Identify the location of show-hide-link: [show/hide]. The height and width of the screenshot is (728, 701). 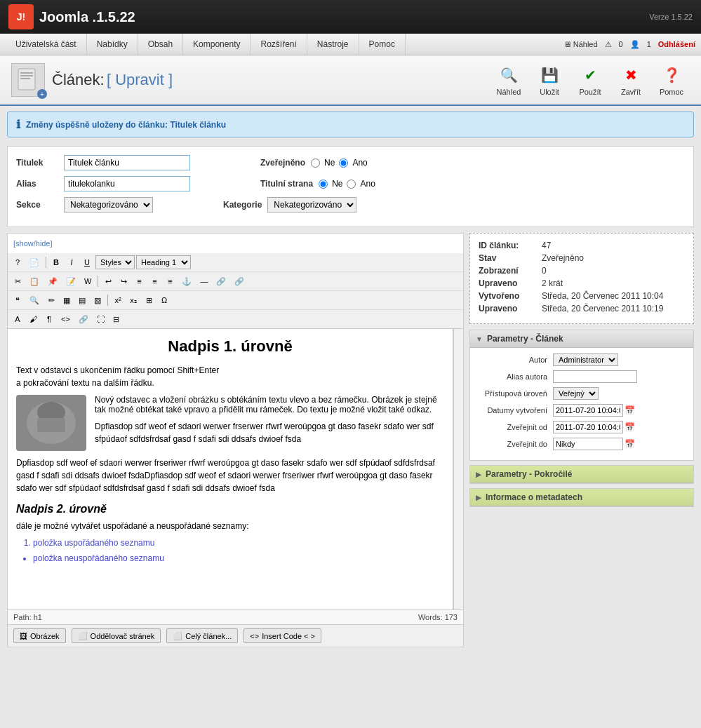
(236, 243).